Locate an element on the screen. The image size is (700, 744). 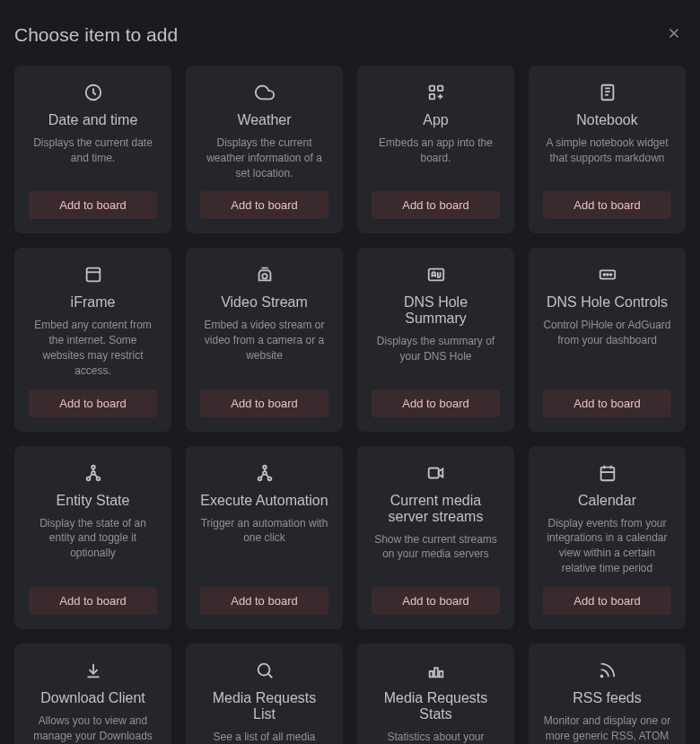
cloud-icon is located at coordinates (265, 92).